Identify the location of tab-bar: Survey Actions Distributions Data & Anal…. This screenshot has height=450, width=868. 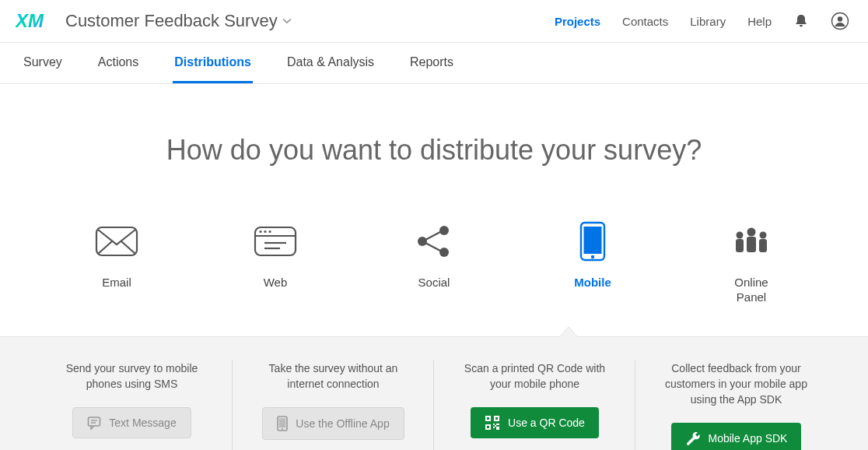
(434, 63).